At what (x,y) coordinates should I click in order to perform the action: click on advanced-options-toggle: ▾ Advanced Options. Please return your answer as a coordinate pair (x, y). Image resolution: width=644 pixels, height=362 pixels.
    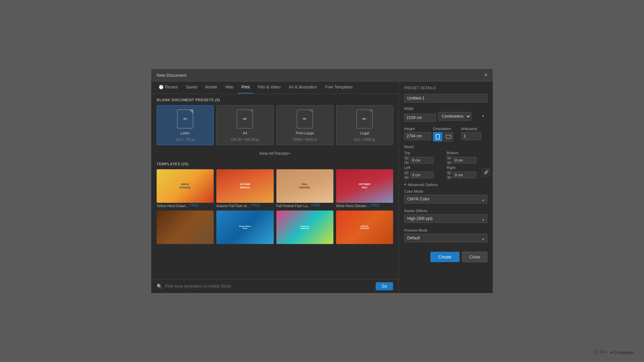
    Looking at the image, I should click on (446, 184).